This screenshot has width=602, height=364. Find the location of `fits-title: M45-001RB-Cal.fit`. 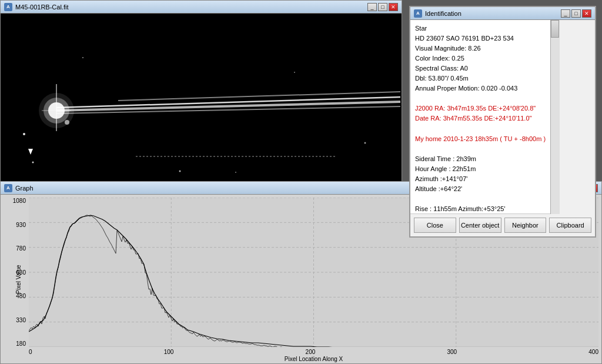

fits-title: M45-001RB-Cal.fit is located at coordinates (192, 7).